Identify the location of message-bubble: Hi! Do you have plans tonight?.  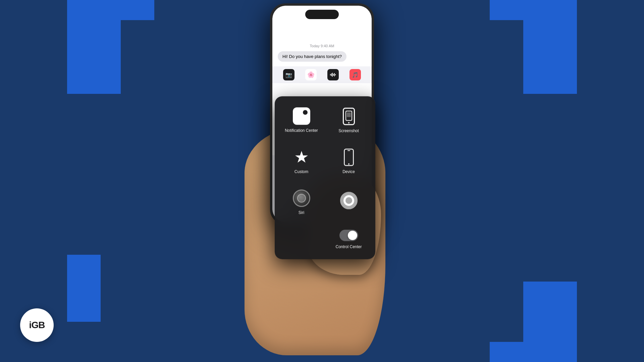
(312, 56).